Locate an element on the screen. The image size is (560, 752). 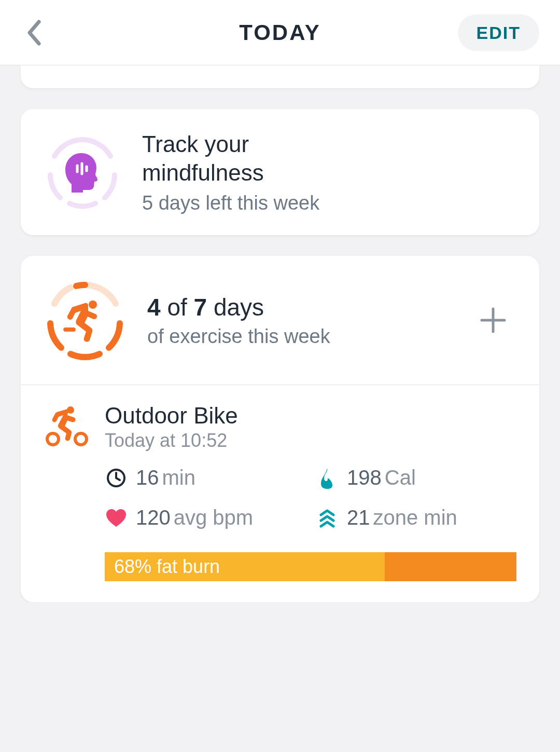
activity-time: Today at 10:52 is located at coordinates (171, 441).